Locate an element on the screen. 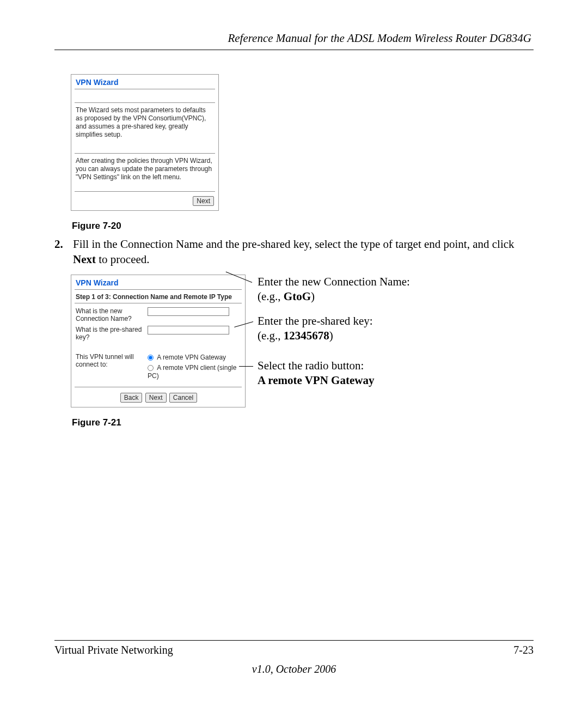  vpn-wizard-step1-panel: VPN Wizard Step 1 of 3: Connection Name … is located at coordinates (158, 341).